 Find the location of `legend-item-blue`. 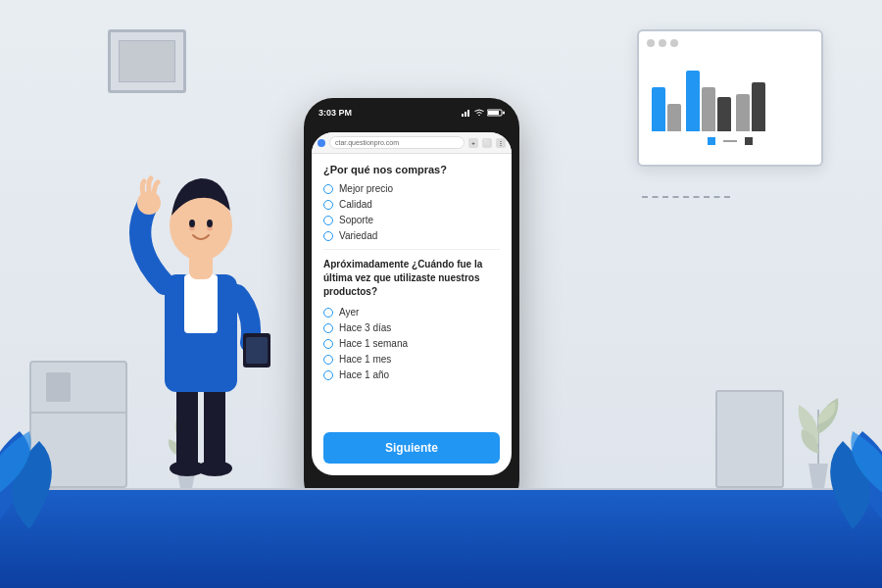

legend-item-blue is located at coordinates (711, 141).